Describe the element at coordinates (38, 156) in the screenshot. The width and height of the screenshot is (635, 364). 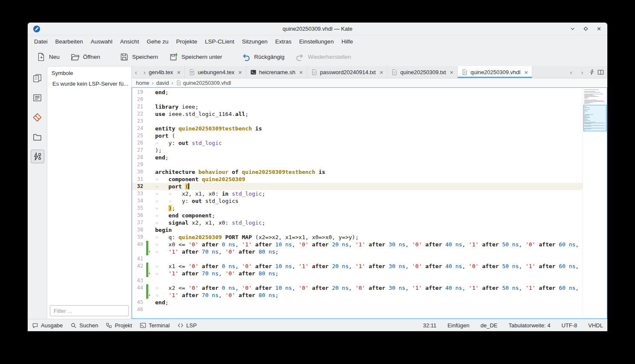
I see `tool-button-symbols` at that location.